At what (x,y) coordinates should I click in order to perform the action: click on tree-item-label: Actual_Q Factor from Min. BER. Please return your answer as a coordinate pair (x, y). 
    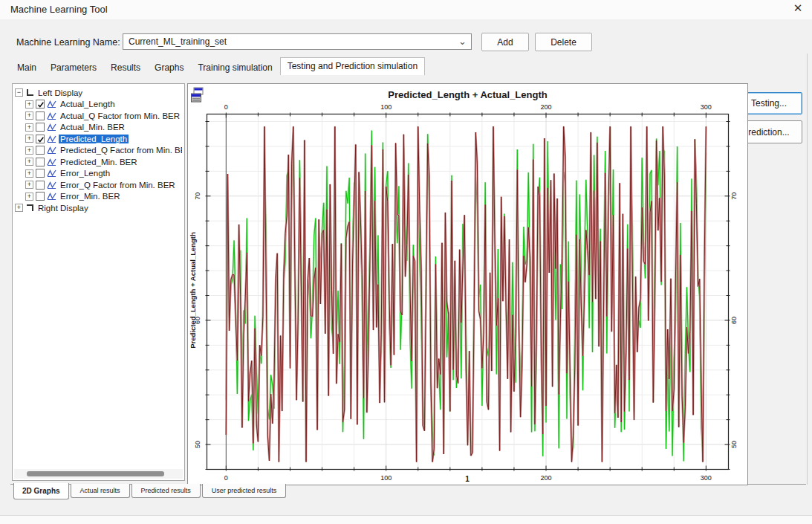
    Looking at the image, I should click on (120, 116).